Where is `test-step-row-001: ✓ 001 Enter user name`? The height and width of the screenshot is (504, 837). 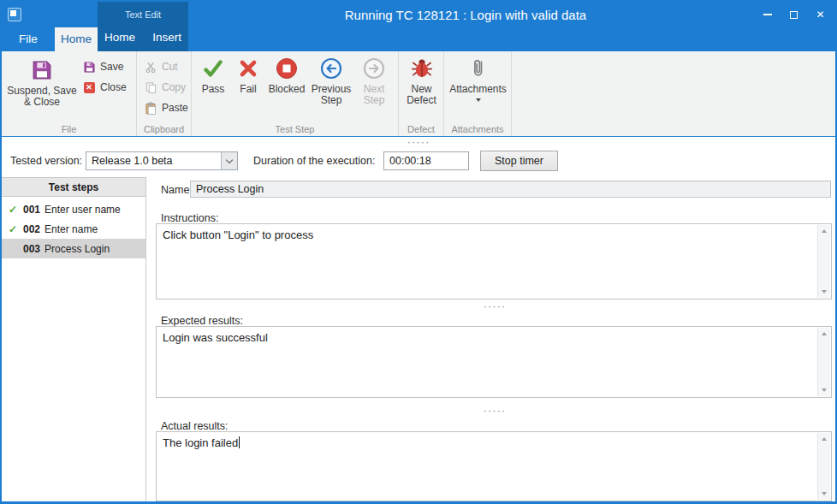
test-step-row-001: ✓ 001 Enter user name is located at coordinates (74, 209).